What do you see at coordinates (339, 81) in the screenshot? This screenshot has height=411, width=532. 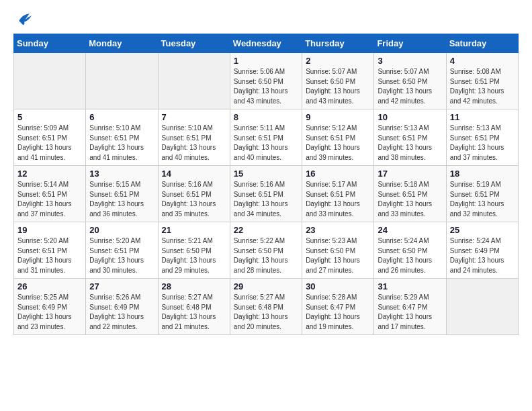 I see `calendar-cell: 2Sunrise: 5:07 AM Sunset: 6:50 PM Daylig…` at bounding box center [339, 81].